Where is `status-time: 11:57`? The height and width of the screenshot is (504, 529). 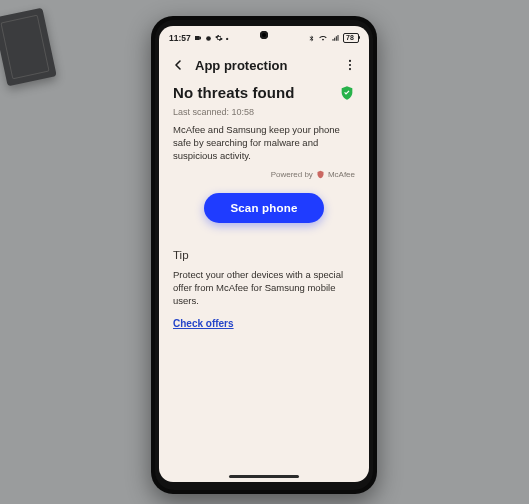
status-time: 11:57 is located at coordinates (180, 38).